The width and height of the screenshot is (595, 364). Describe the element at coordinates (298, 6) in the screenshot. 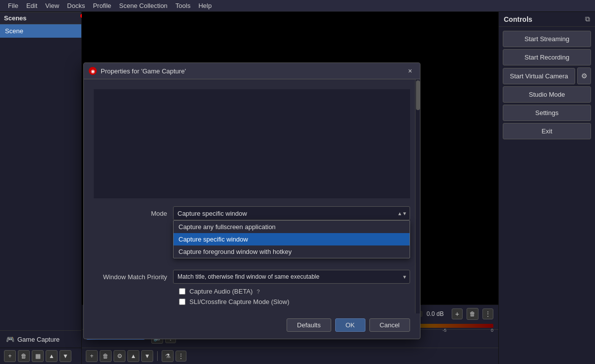

I see `menubar: File Edit View Docks Profile Scene Colle…` at that location.